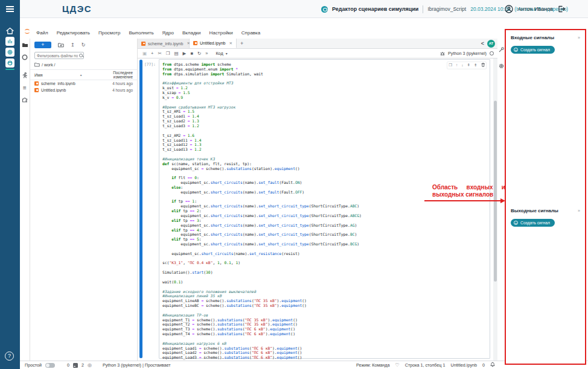 This screenshot has width=588, height=369. Describe the element at coordinates (185, 54) in the screenshot. I see `run-cell-icon: ▶` at that location.